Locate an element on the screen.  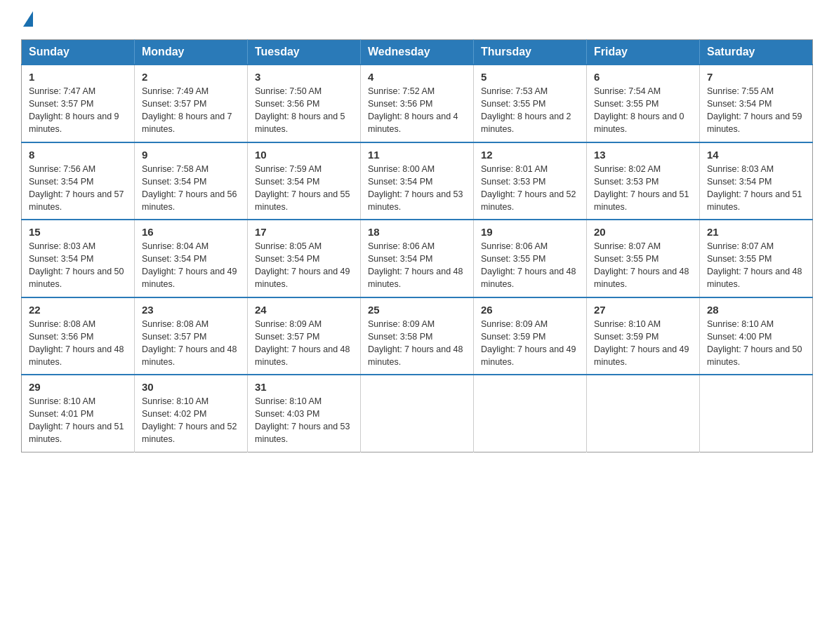
page-header is located at coordinates (417, 20).